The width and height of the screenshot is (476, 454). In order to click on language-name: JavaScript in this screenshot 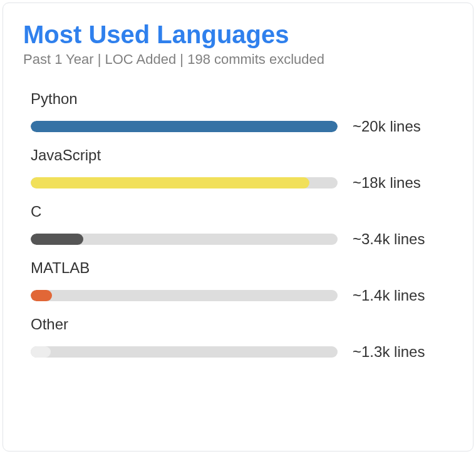, I will do `click(242, 155)`.